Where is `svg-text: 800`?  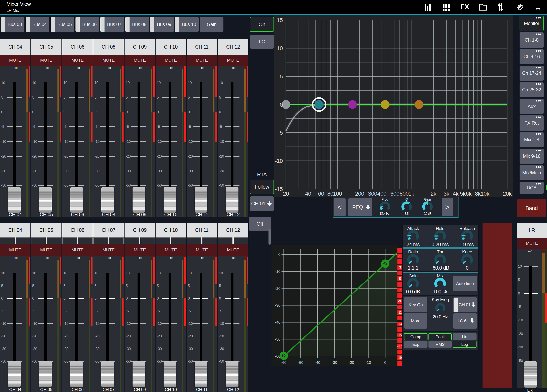 svg-text: 800 is located at coordinates (404, 194).